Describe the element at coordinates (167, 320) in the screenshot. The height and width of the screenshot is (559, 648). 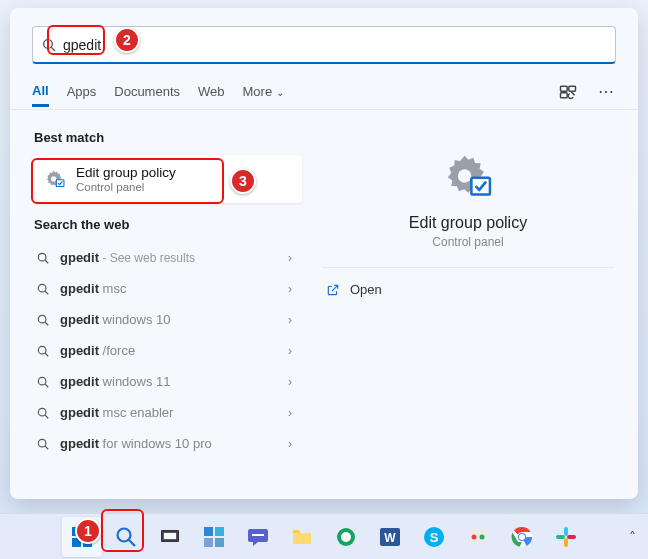
I see `web-result: gpedit windows 10›` at that location.